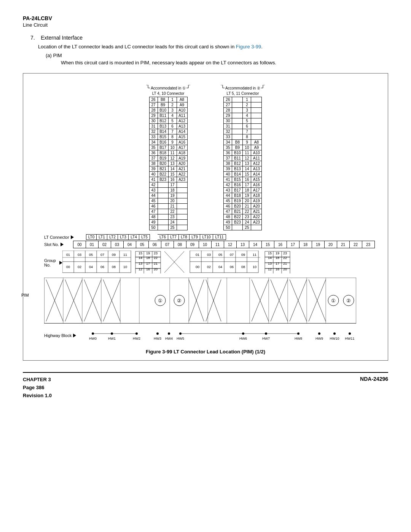  Describe the element at coordinates (319, 339) in the screenshot. I see `svg-text: HW9` at that location.